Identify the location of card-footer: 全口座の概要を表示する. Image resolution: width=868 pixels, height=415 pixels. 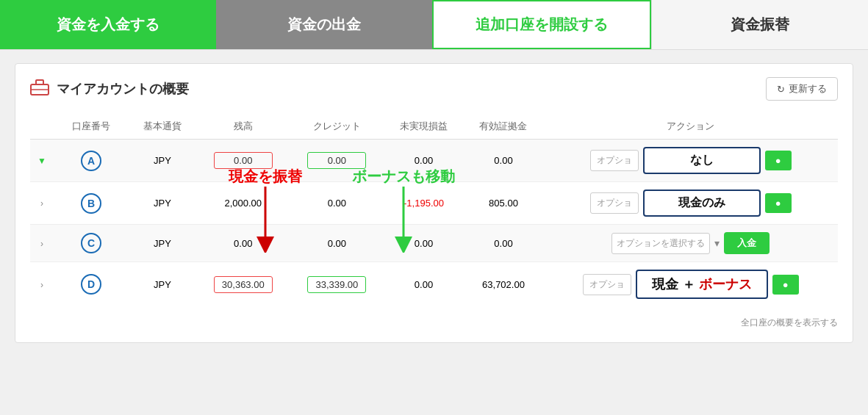
(434, 322).